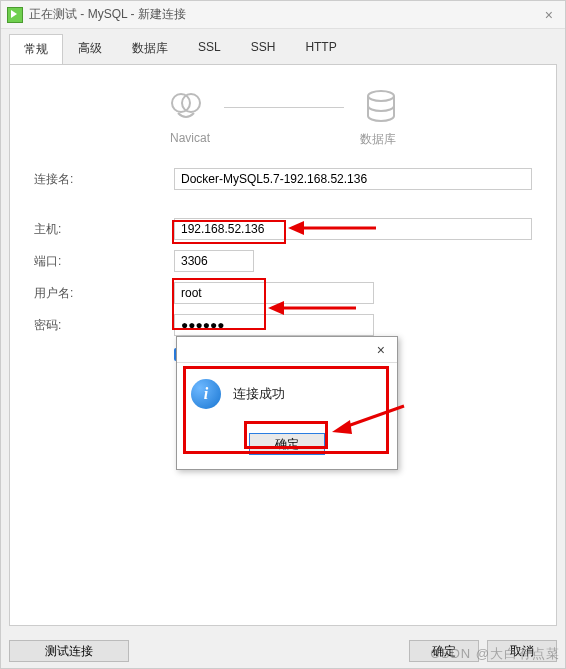 This screenshot has height=669, width=566. Describe the element at coordinates (108, 14) in the screenshot. I see `window-title: 正在测试 - MySQL - 新建连接` at that location.